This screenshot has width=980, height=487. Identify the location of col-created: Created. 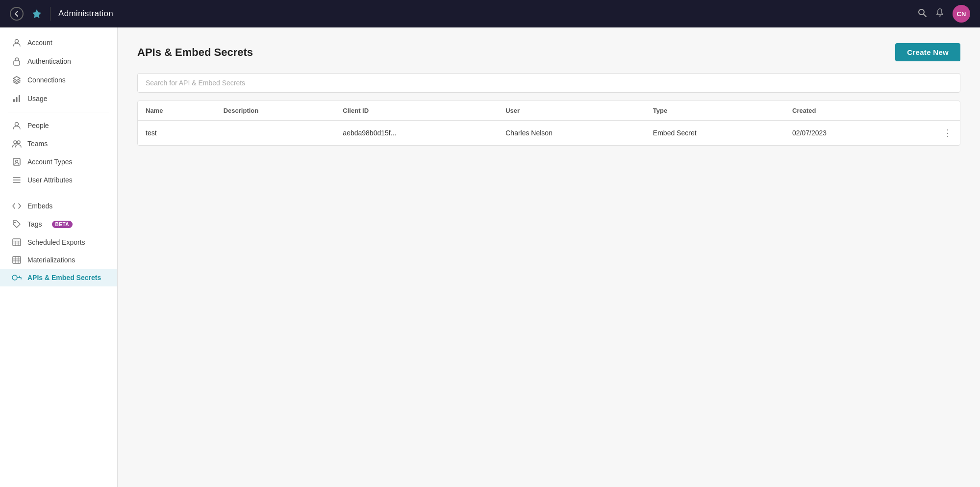
(843, 111).